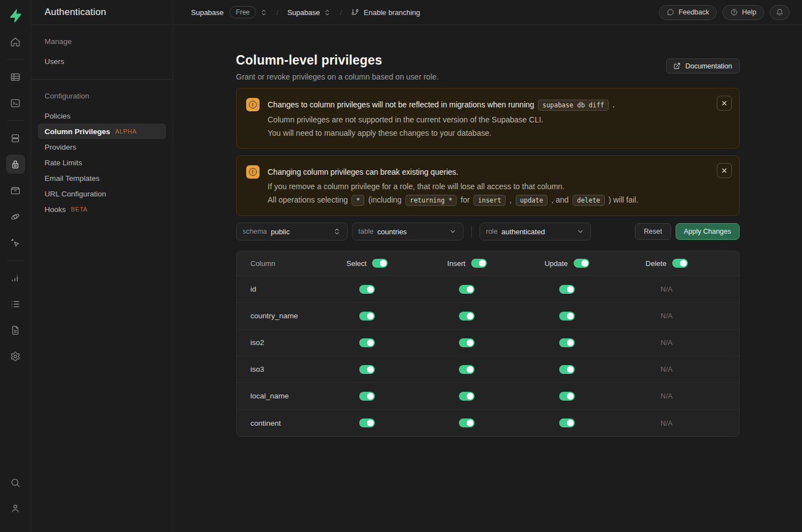 This screenshot has height=532, width=802. Describe the element at coordinates (292, 231) in the screenshot. I see `schema-select: schema public` at that location.